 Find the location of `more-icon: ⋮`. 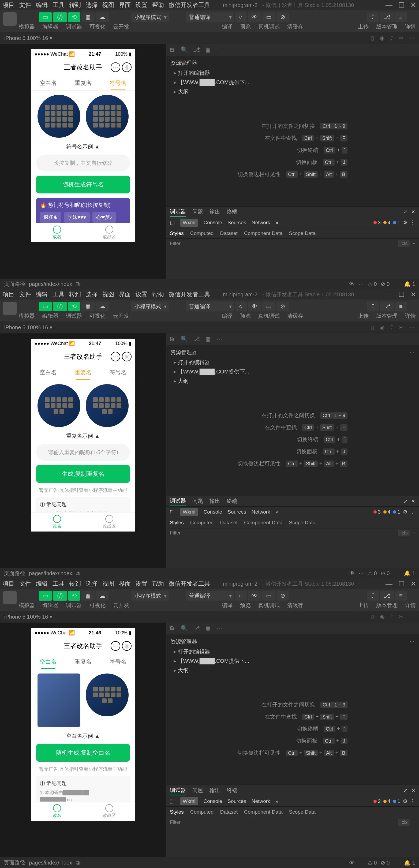

more-icon: ⋮ is located at coordinates (413, 512).